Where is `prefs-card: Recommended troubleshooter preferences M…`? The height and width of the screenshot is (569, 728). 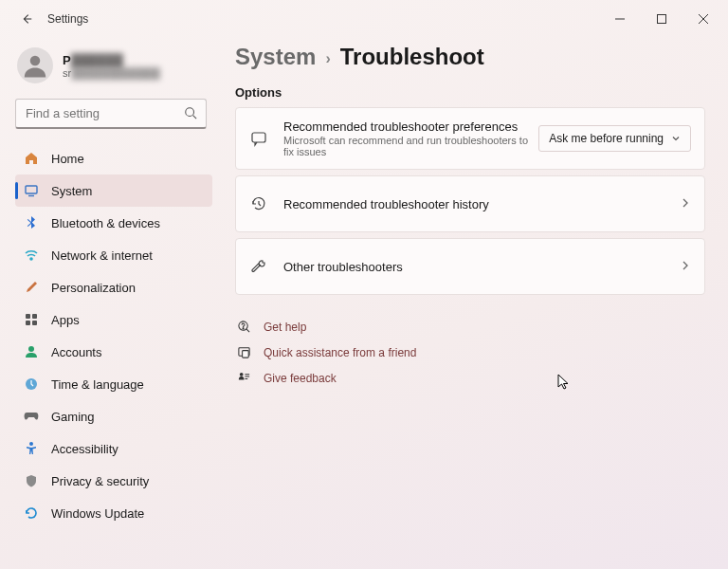
prefs-card: Recommended troubleshooter preferences M… is located at coordinates (470, 138).